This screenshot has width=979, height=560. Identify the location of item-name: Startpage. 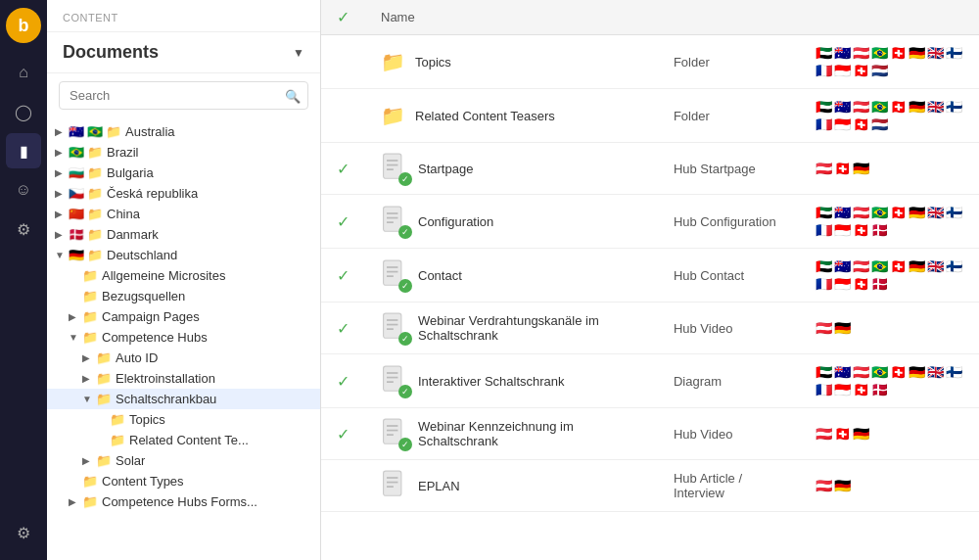
(445, 168).